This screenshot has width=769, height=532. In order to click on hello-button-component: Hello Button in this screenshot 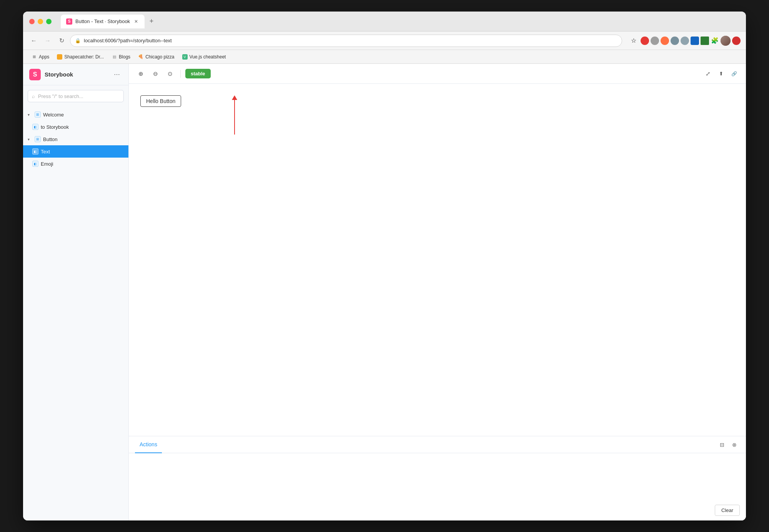, I will do `click(161, 101)`.